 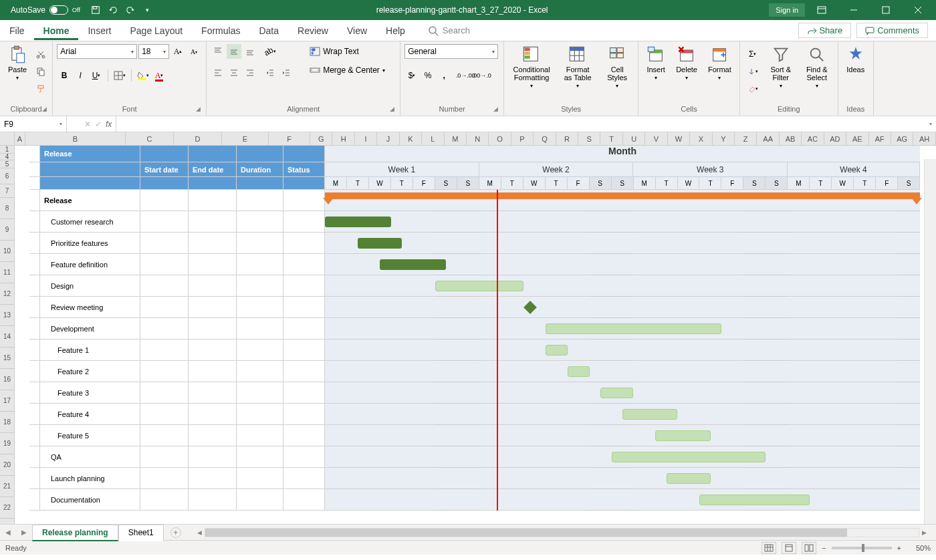 What do you see at coordinates (7, 251) in the screenshot?
I see `row-header: 10` at bounding box center [7, 251].